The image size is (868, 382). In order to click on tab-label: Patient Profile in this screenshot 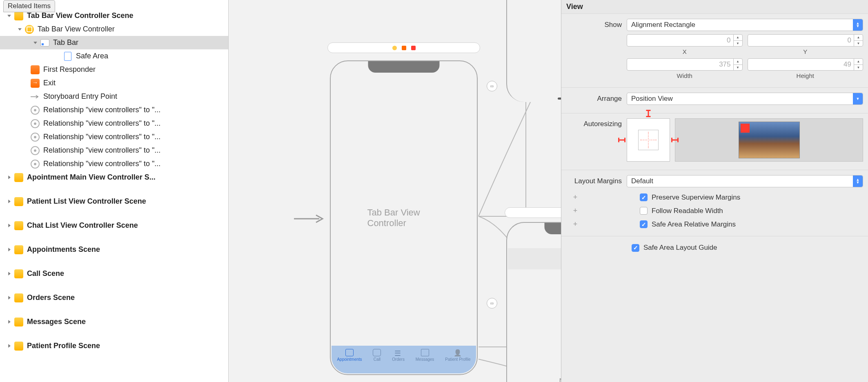, I will do `click(458, 359)`.